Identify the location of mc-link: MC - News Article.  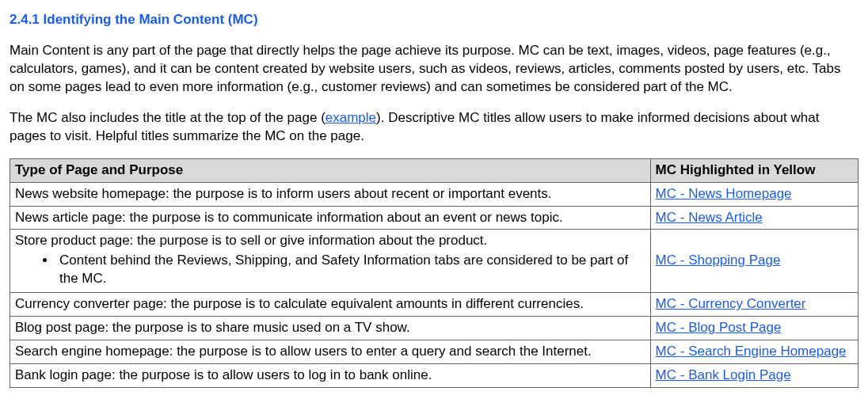
(710, 217).